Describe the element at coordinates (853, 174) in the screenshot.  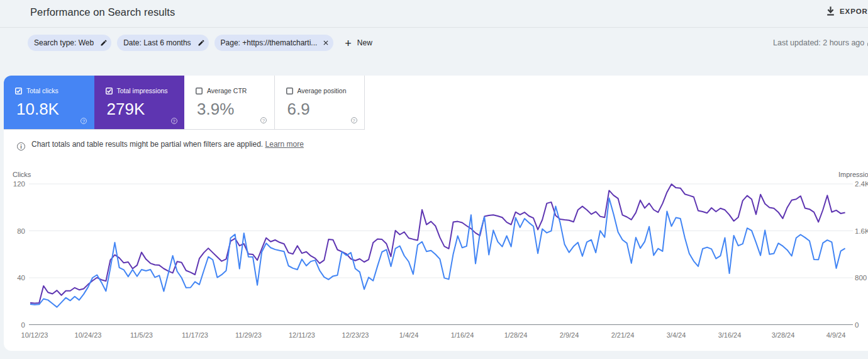
I see `svg-text: Impressions` at that location.